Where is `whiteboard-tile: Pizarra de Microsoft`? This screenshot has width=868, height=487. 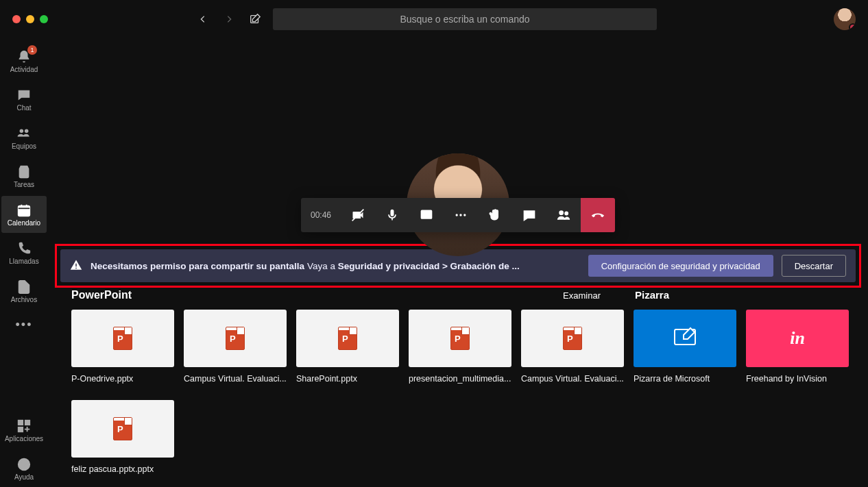 whiteboard-tile: Pizarra de Microsoft is located at coordinates (685, 347).